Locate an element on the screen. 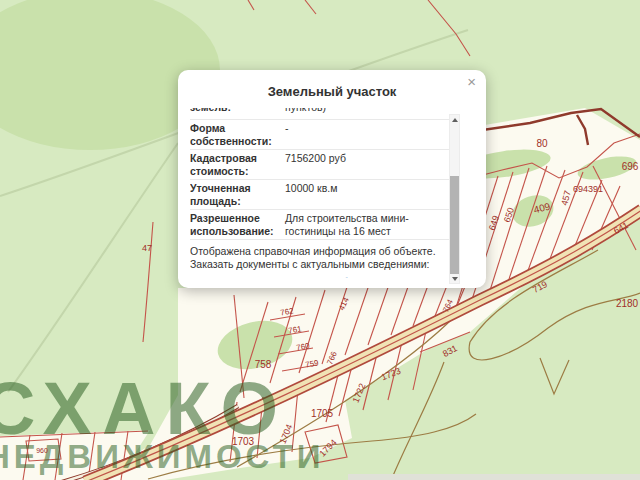 Image resolution: width=640 pixels, height=480 pixels. scrollbar-down-arrow is located at coordinates (454, 278).